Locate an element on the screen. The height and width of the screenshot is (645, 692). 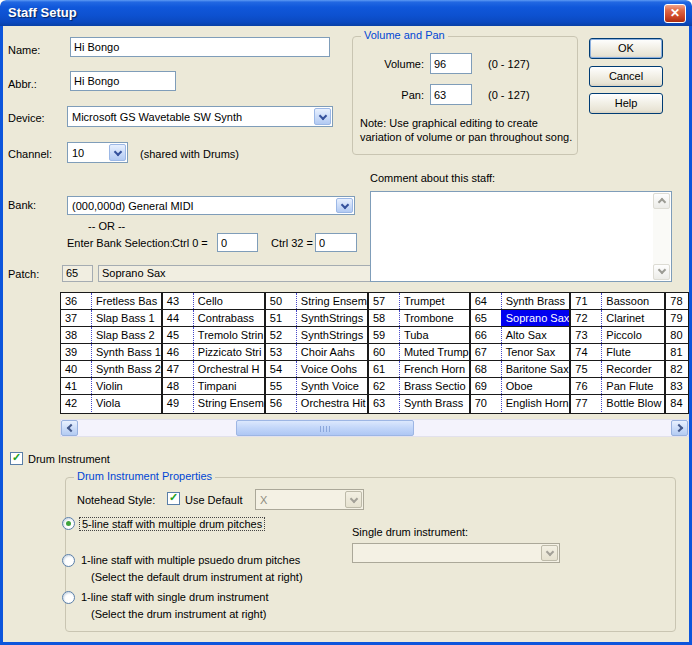
patch-name-cell: Bassoon is located at coordinates (632, 301).